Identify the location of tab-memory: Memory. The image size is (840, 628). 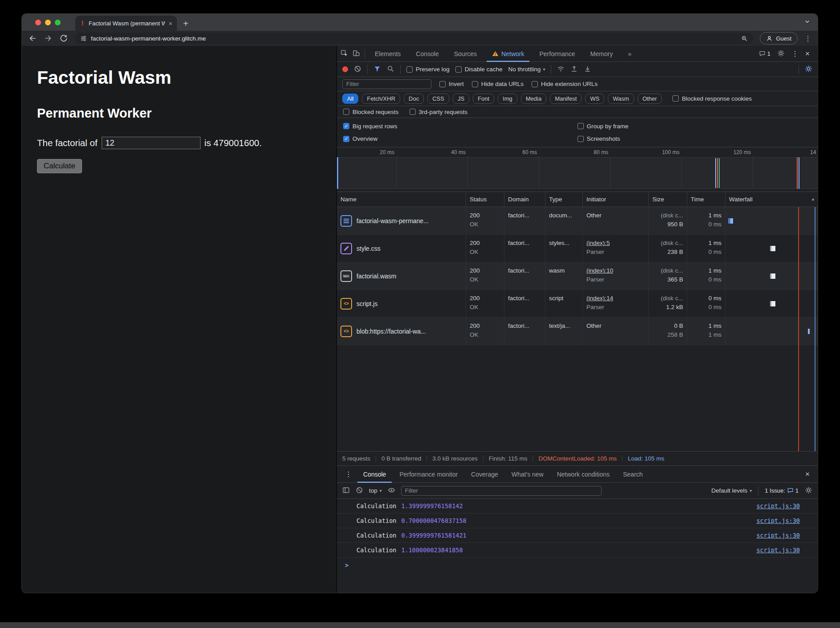
(602, 54).